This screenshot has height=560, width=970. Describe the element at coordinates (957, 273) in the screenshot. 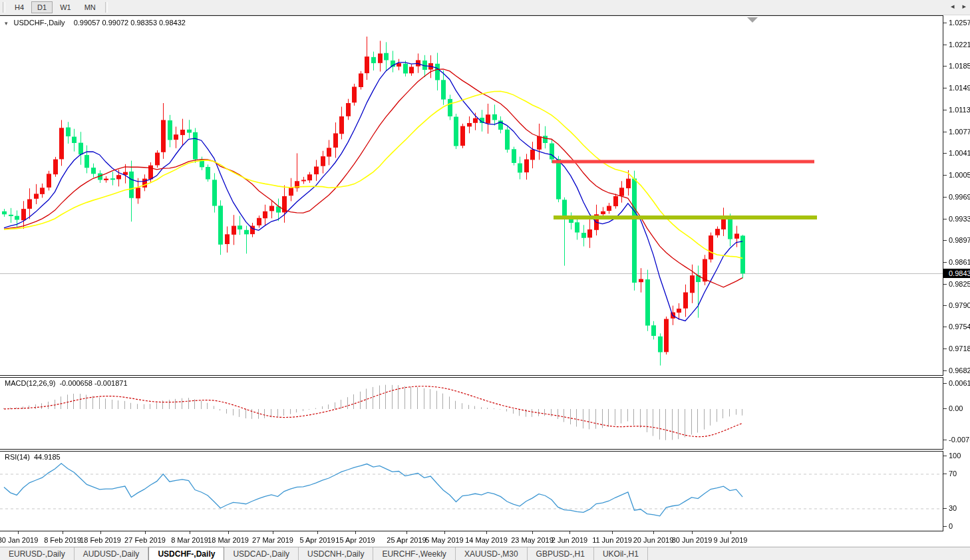

I see `current-price-tag: 0.98432` at that location.